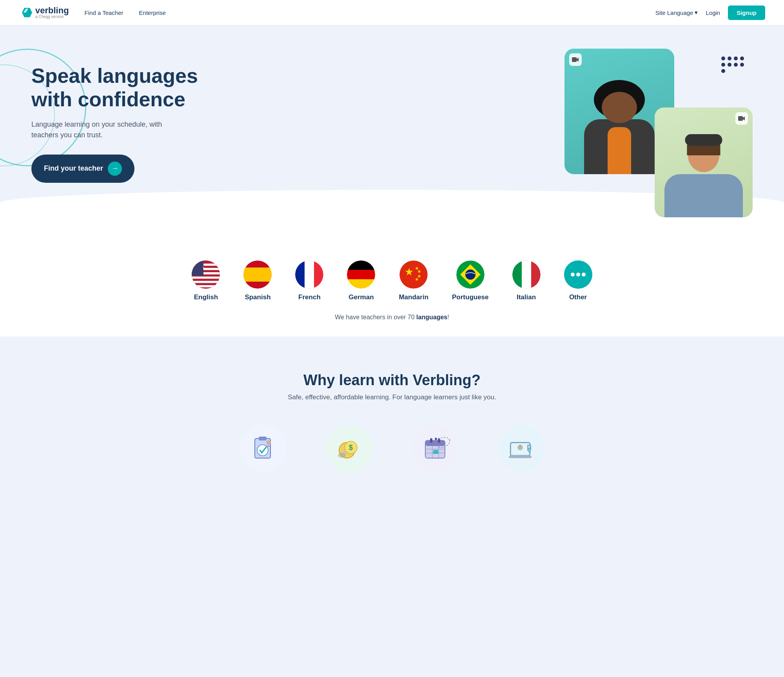 The image size is (784, 677). I want to click on br-flag-svg, so click(470, 275).